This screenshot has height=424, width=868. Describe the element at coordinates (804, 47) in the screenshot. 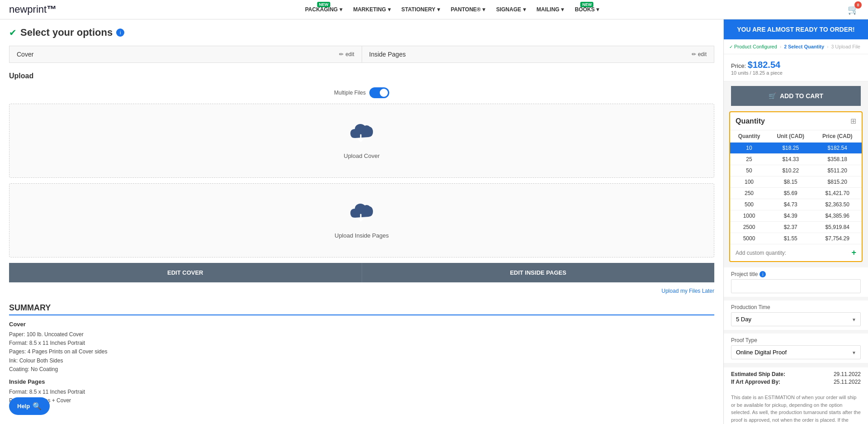

I see `step-select-quantity: 2 Select Quantity` at that location.